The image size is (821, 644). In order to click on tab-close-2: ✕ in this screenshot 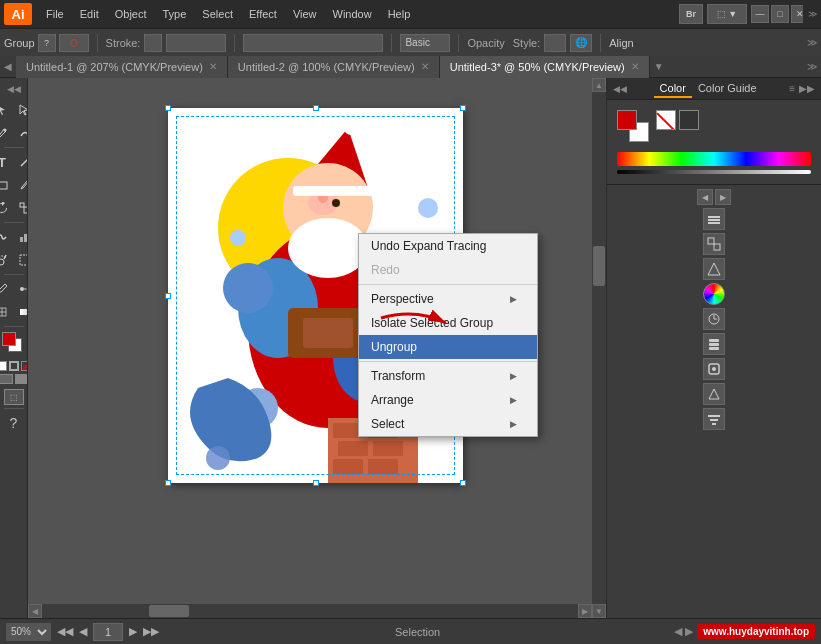, I will do `click(425, 66)`.